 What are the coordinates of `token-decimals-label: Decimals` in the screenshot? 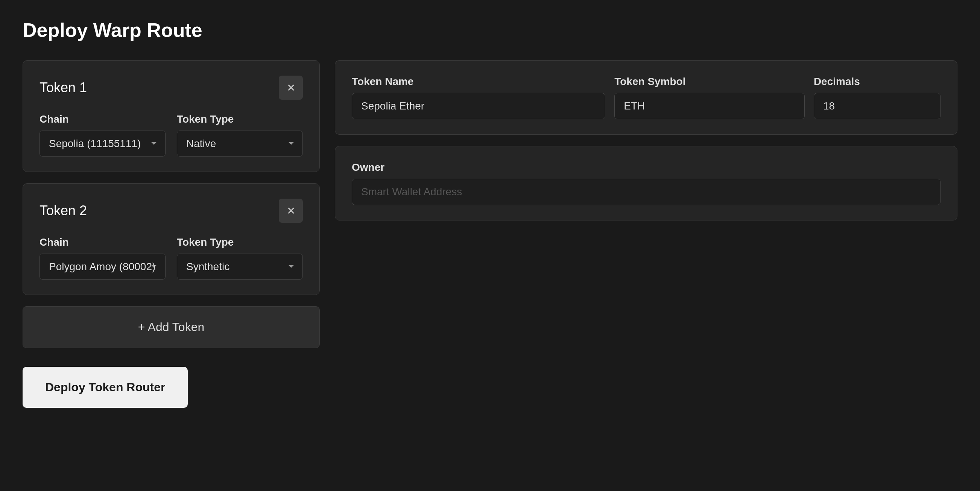 It's located at (877, 81).